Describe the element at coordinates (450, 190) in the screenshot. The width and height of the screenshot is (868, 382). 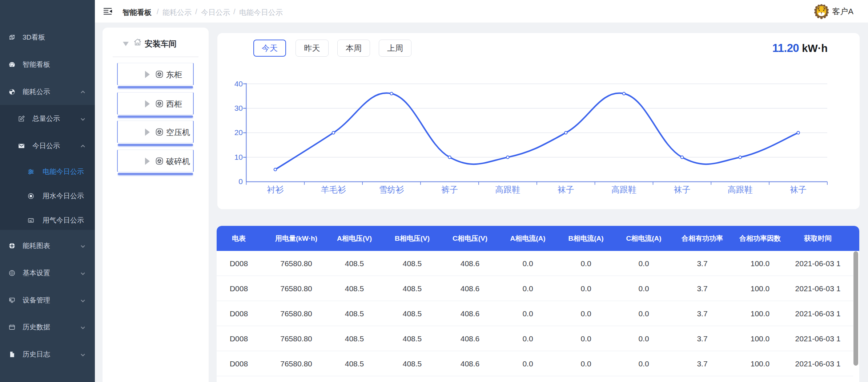
I see `svg-text: 裤子` at that location.